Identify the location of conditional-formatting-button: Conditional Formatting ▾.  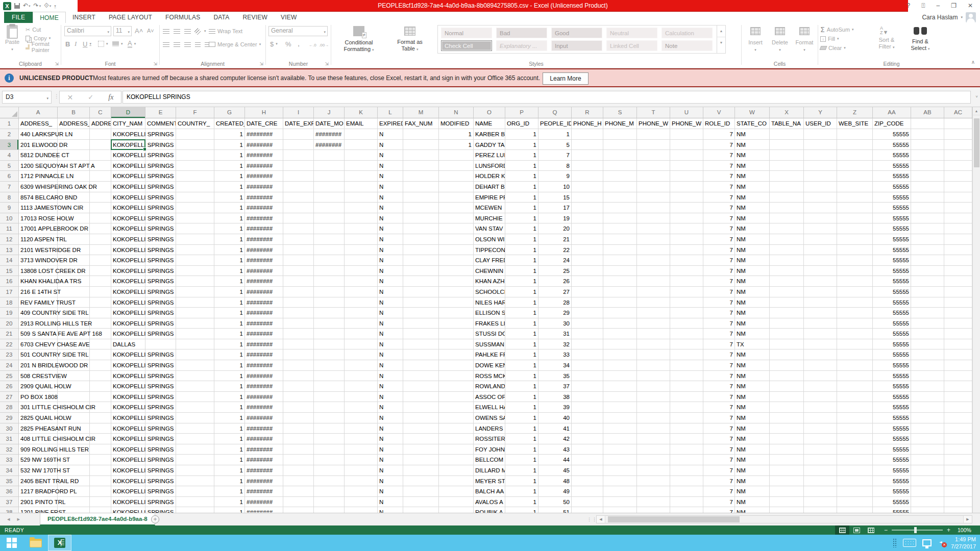
(359, 39).